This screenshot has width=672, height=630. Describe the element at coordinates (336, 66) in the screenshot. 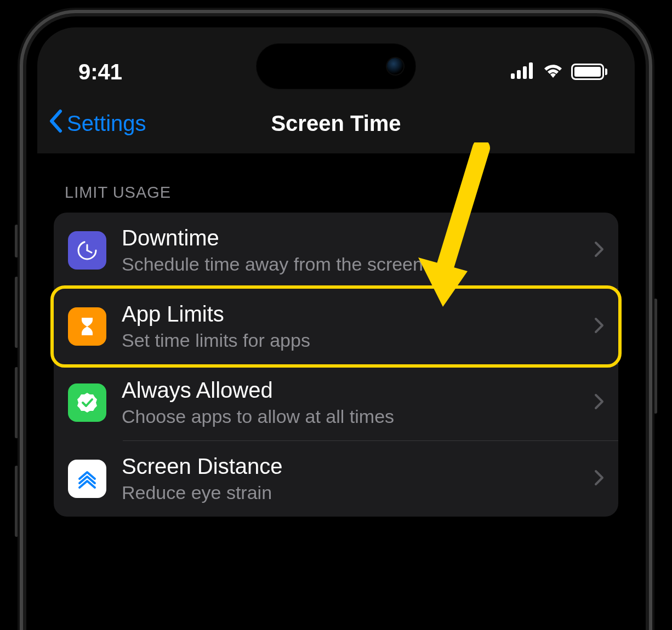

I see `dynamic-island` at that location.